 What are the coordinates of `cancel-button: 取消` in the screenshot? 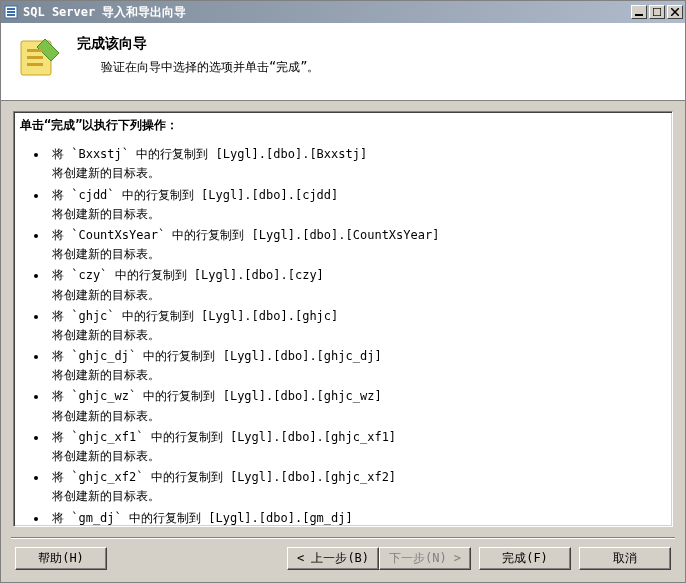 It's located at (625, 558).